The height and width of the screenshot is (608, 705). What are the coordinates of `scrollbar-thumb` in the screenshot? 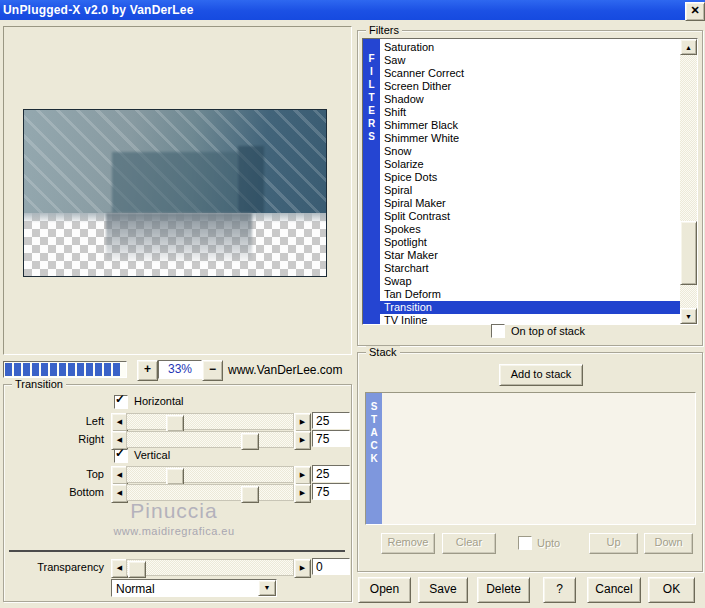 It's located at (688, 253).